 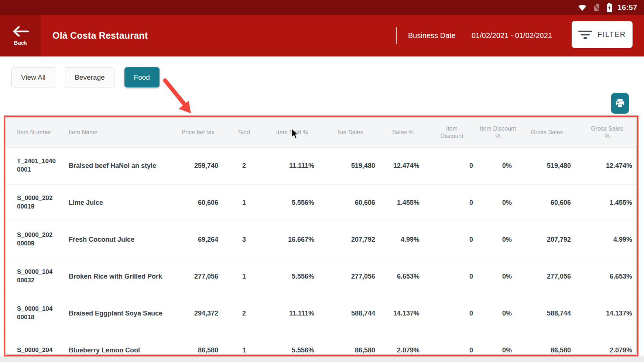 I want to click on table-cell: Broken Rice with Grilled Pork, so click(x=117, y=276).